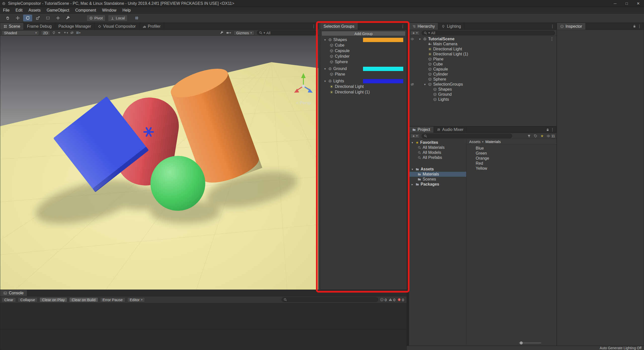 This screenshot has height=350, width=644. What do you see at coordinates (492, 33) in the screenshot?
I see `hierarchy-search-input` at bounding box center [492, 33].